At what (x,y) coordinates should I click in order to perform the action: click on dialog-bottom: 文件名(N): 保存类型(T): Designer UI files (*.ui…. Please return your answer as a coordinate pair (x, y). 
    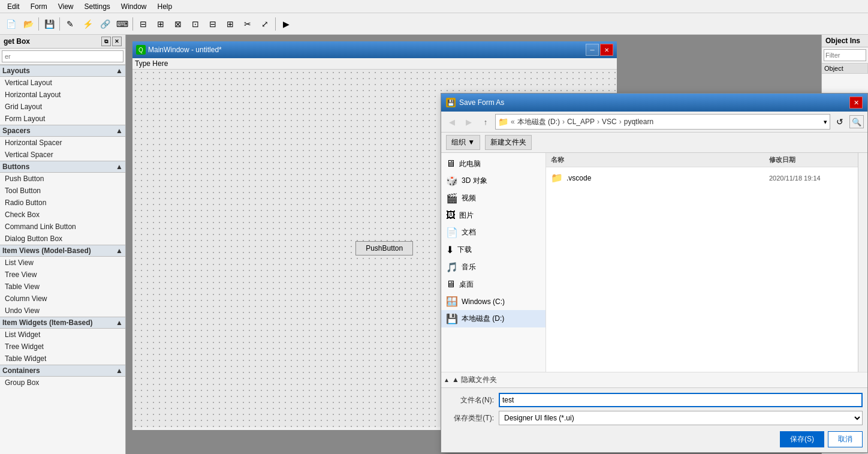
    Looking at the image, I should click on (655, 420).